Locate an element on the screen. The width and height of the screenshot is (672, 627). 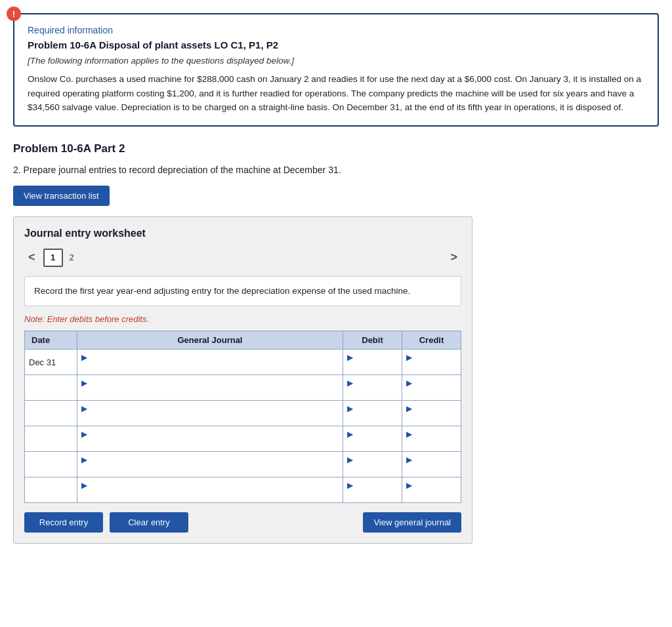
page-1-indicator: 1 is located at coordinates (53, 258).